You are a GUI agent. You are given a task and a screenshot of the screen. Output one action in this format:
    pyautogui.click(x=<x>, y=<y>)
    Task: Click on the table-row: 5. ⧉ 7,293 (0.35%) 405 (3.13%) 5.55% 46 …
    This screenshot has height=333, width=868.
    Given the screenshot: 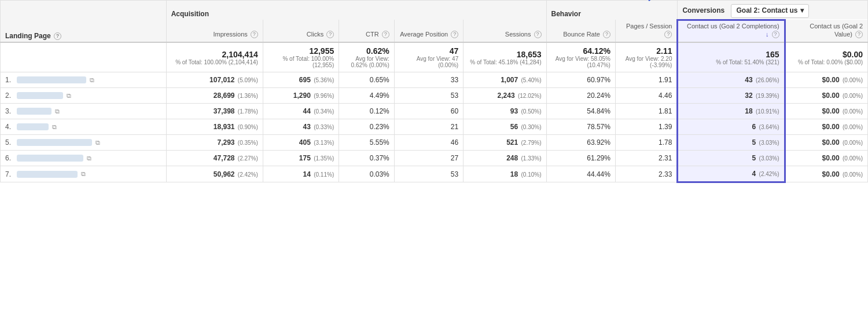 What is the action you would take?
    pyautogui.click(x=434, y=142)
    